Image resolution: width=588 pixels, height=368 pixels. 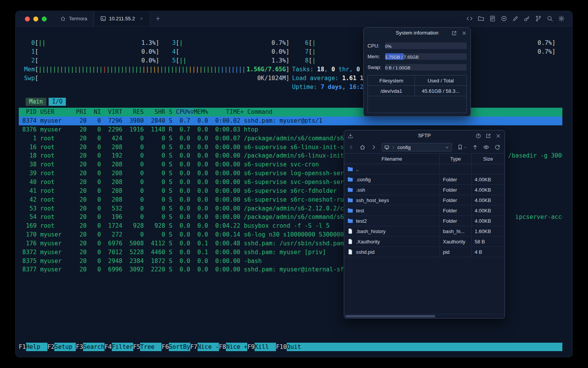 I want to click on meter-bar: 0%, so click(x=426, y=46).